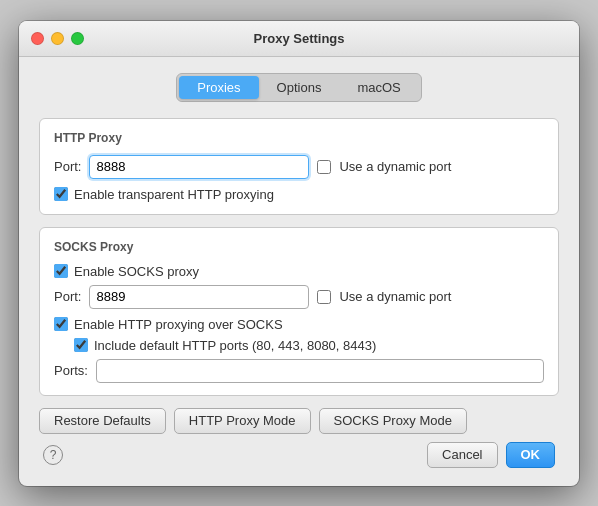 Image resolution: width=598 pixels, height=506 pixels. Describe the element at coordinates (253, 421) in the screenshot. I see `left-action-buttons: Restore Defaults HTTP Proxy Mode SOCKS P…` at that location.